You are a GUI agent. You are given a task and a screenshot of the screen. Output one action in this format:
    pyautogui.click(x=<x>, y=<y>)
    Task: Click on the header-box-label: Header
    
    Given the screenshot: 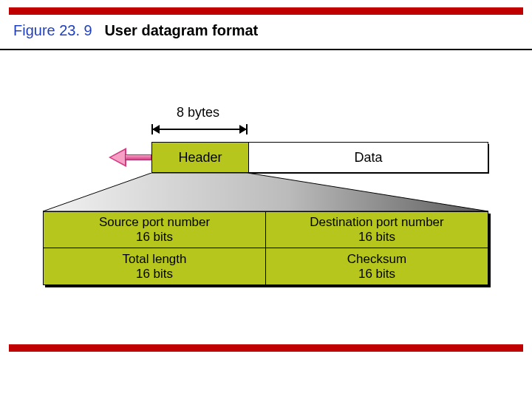 What is the action you would take?
    pyautogui.click(x=200, y=158)
    